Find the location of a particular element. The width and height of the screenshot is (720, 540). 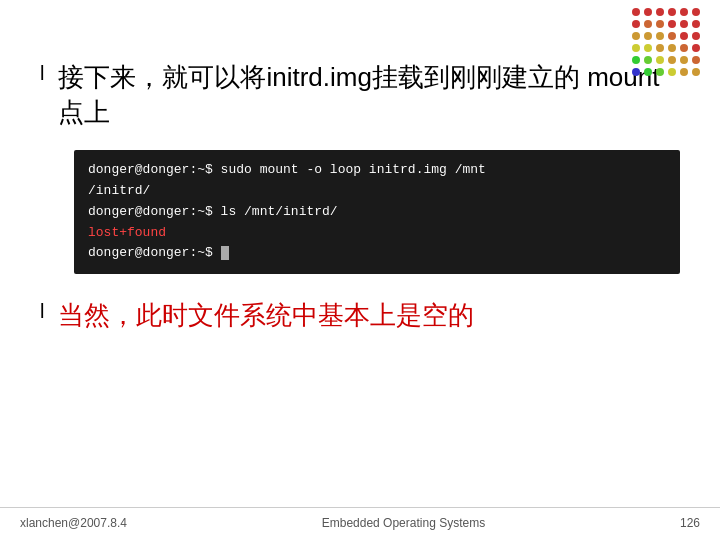

footer-left: xlanchen@2007.8.4 is located at coordinates (74, 523).